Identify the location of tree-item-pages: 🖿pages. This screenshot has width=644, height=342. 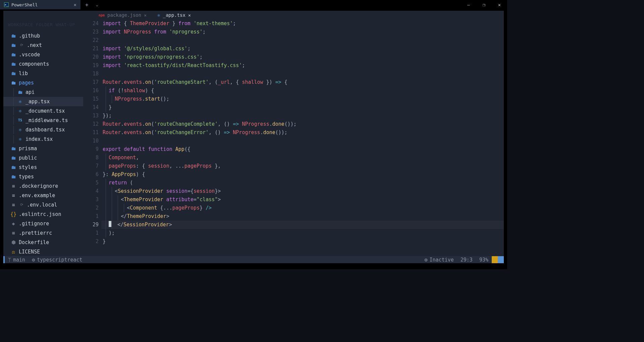
(43, 83).